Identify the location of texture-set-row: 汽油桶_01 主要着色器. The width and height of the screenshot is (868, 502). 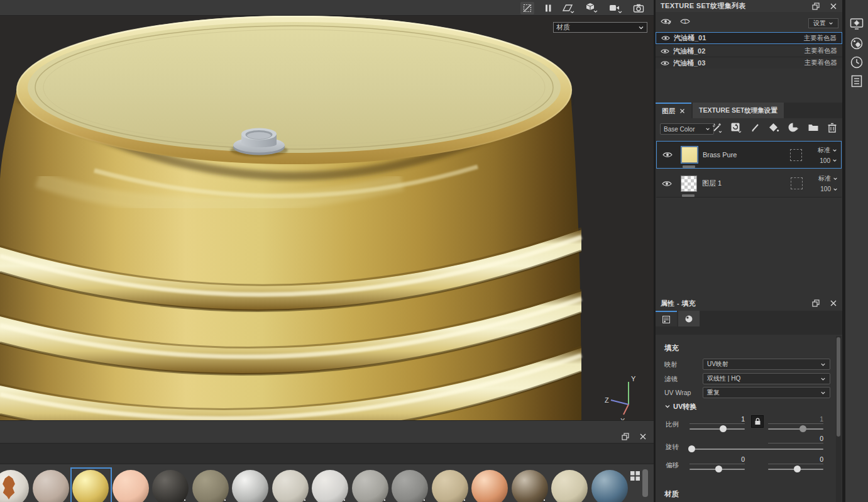
(749, 38).